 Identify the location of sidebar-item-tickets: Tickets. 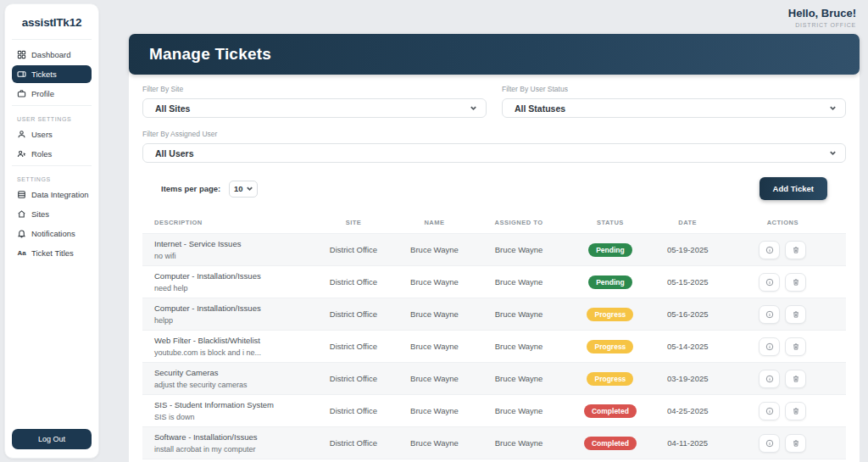
(52, 75).